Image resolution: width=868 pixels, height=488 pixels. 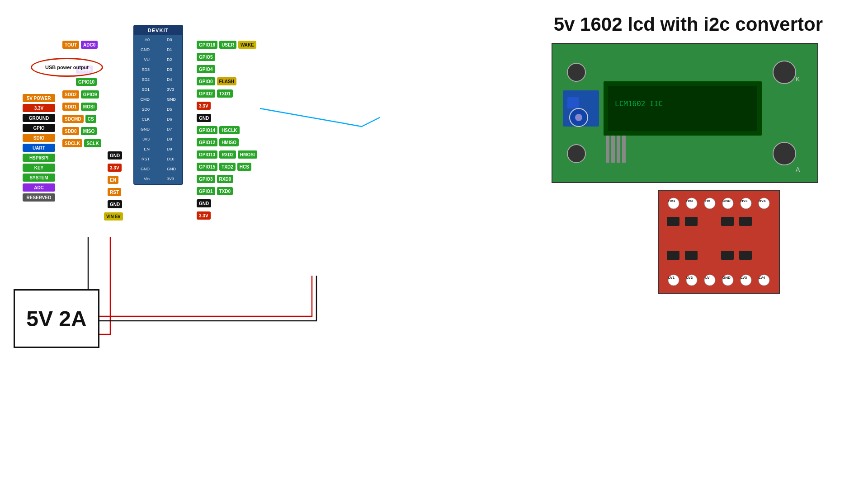 I want to click on svg-text: HV4, so click(x=762, y=201).